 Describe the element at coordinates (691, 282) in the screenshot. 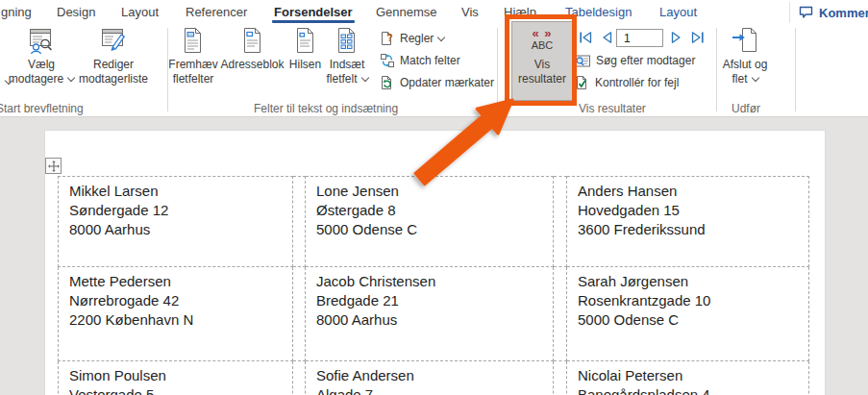

I see `address-line: Sarah Jørgensen` at that location.